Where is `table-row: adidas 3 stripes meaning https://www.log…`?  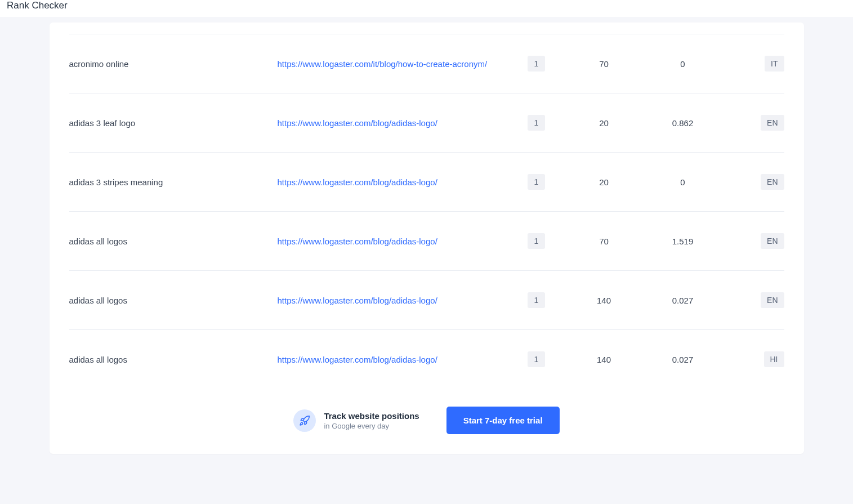
table-row: adidas 3 stripes meaning https://www.log… is located at coordinates (427, 182).